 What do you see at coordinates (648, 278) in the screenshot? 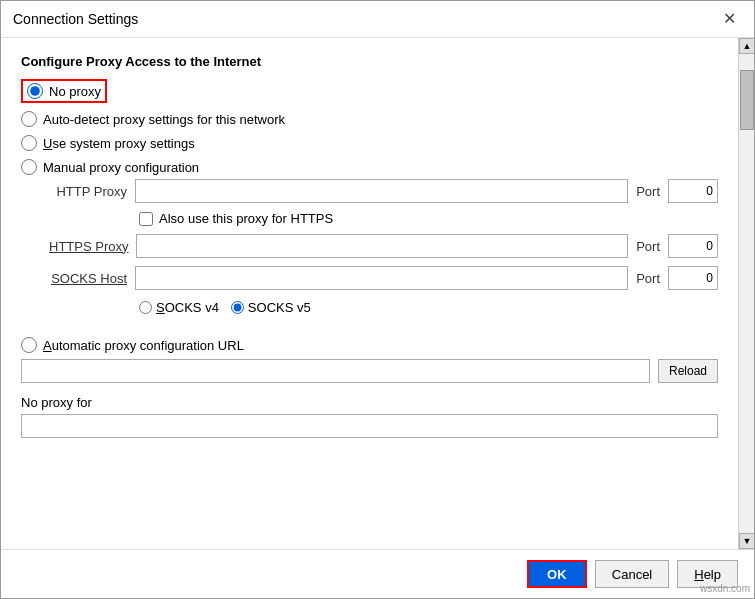
I see `socks-port-label: Port` at bounding box center [648, 278].